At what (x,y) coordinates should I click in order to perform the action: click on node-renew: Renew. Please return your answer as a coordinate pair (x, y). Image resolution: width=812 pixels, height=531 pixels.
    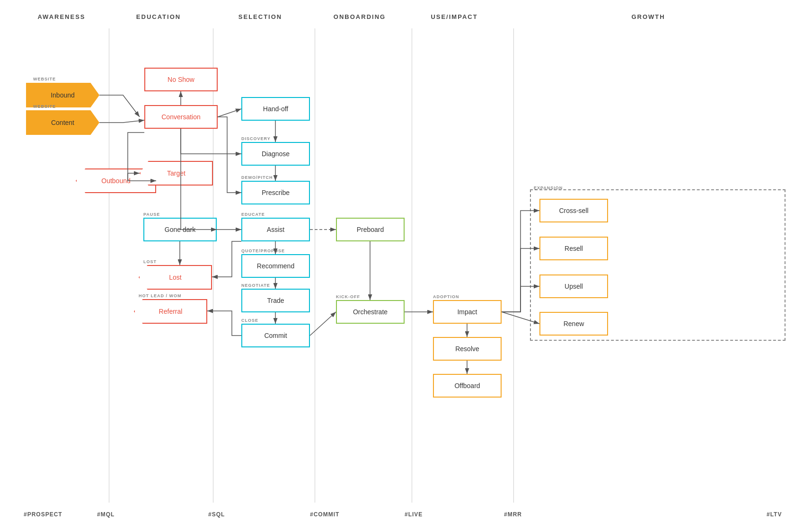
    Looking at the image, I should click on (574, 324).